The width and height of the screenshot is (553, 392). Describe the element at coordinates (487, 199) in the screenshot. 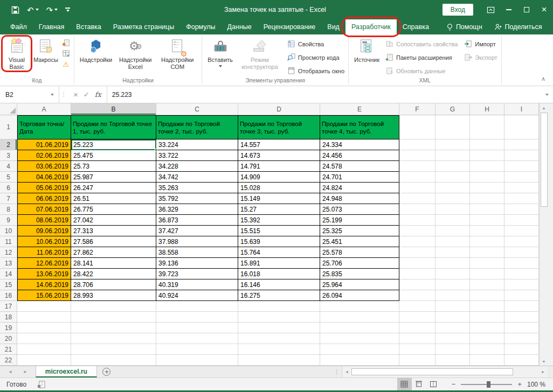

I see `cell-H7` at that location.